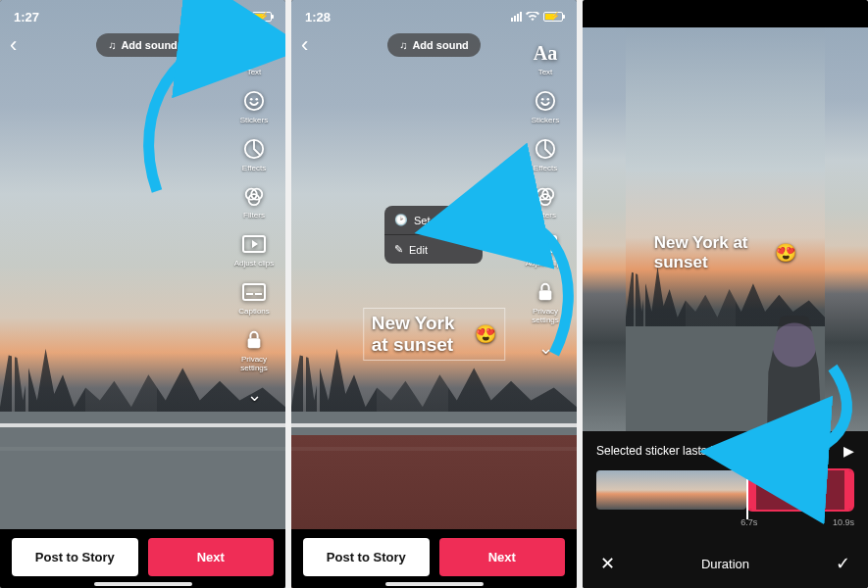 The width and height of the screenshot is (868, 588). I want to click on timeline-thumbnails, so click(671, 490).